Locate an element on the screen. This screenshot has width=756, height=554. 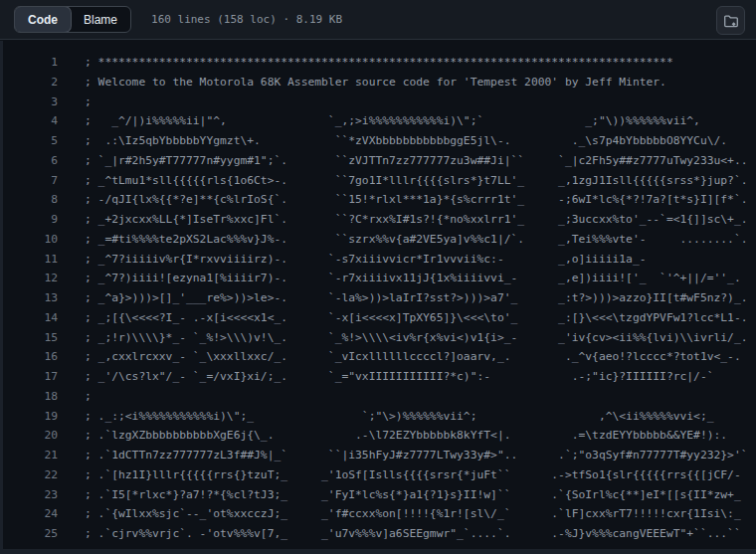
code-line-row: 8; -/qJI{lx%{{*?e]**{c%lrIoS{`. ``15!*rl… is located at coordinates (378, 200).